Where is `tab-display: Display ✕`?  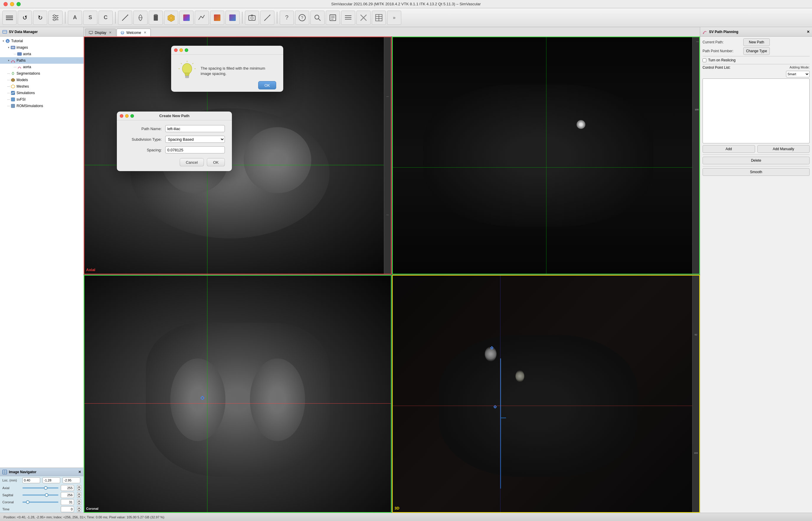 tab-display: Display ✕ is located at coordinates (100, 32).